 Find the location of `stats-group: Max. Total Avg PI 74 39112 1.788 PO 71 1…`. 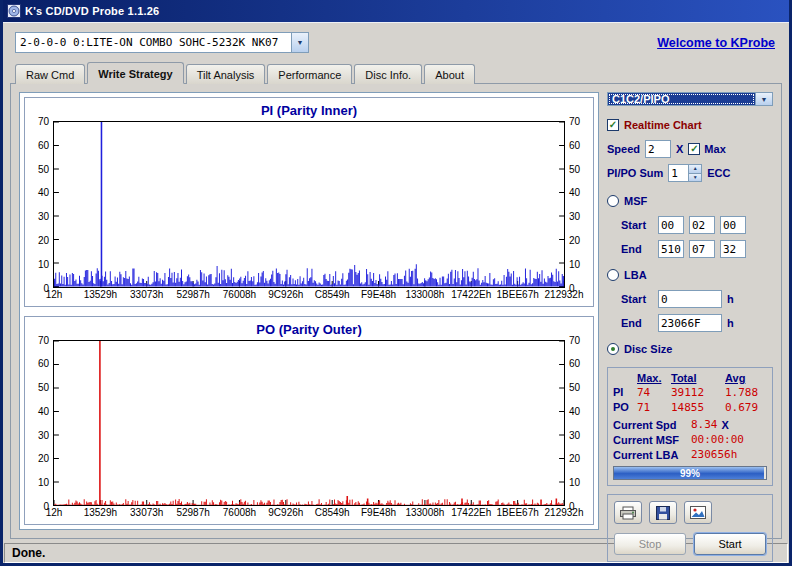

stats-group: Max. Total Avg PI 74 39112 1.788 PO 71 1… is located at coordinates (690, 426).